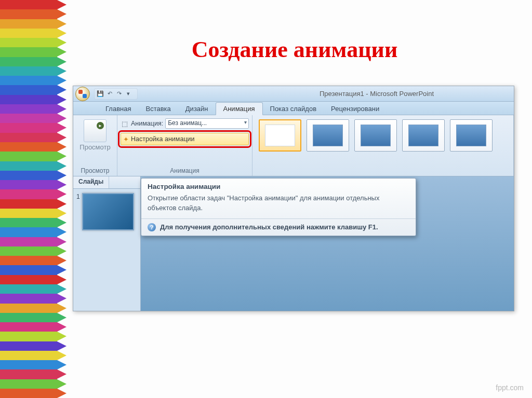 The height and width of the screenshot is (398, 532). Describe the element at coordinates (383, 145) in the screenshot. I see `transitions-group` at that location.